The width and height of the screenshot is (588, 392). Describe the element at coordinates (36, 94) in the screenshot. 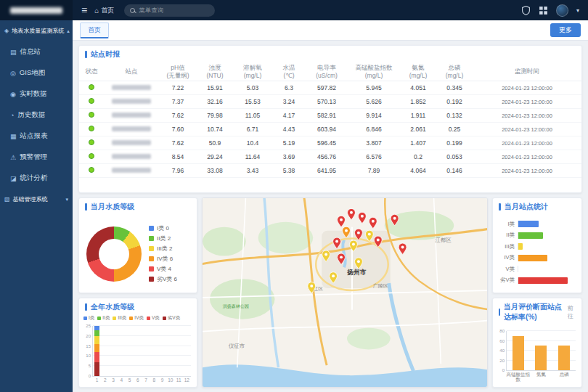

I see `sidebar-item-realtime-data: ◉实时数据` at that location.